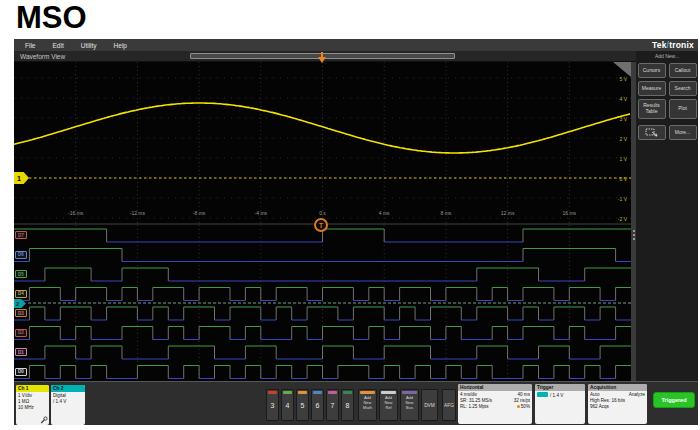 This screenshot has height=430, width=700. I want to click on channel-3-button: 3, so click(272, 405).